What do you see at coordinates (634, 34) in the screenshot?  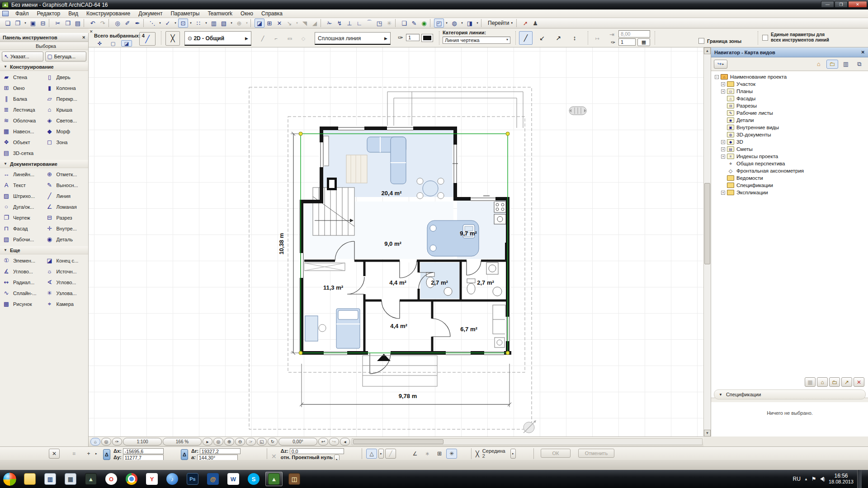 I see `arrow-size-field: 8,00` at bounding box center [634, 34].